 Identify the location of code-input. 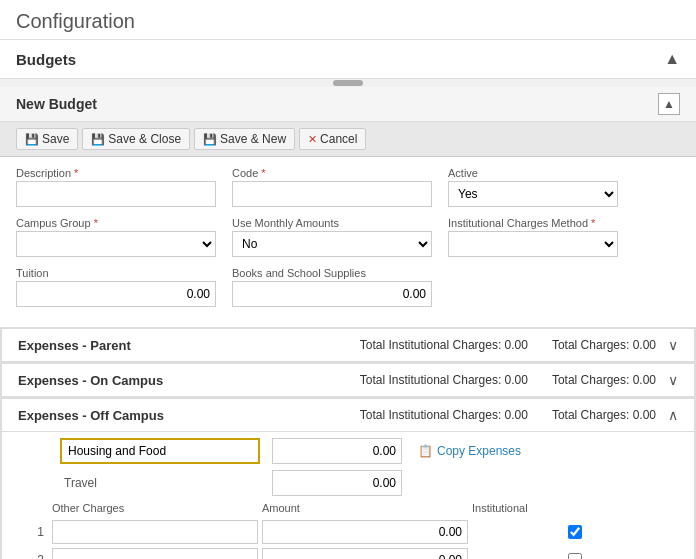
(332, 194).